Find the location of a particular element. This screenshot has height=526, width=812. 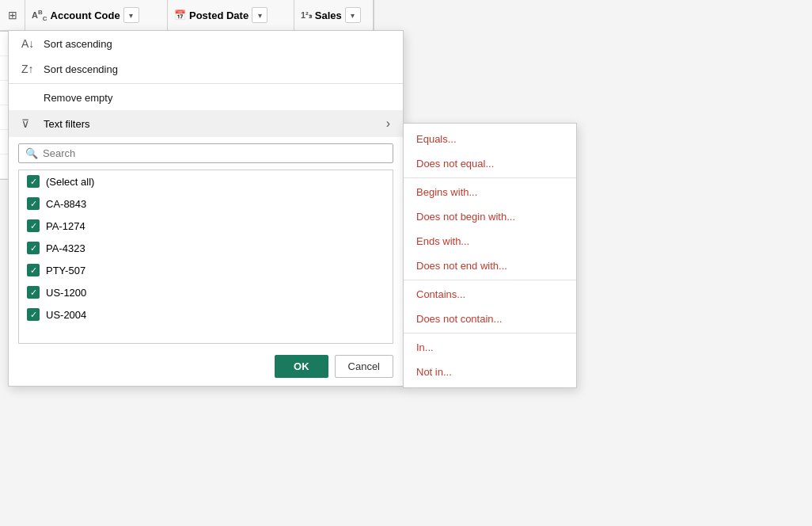

filter-icon: ⊽ is located at coordinates (29, 124).